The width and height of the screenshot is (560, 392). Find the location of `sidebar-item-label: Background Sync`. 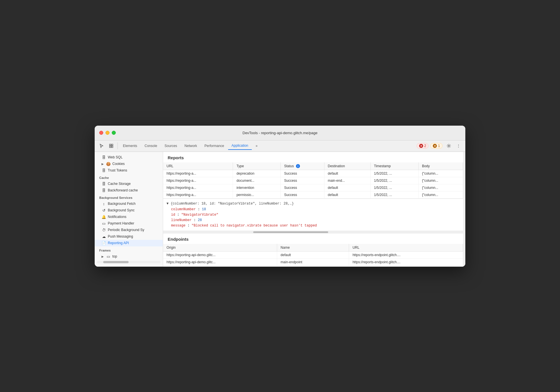

sidebar-item-label: Background Sync is located at coordinates (121, 210).